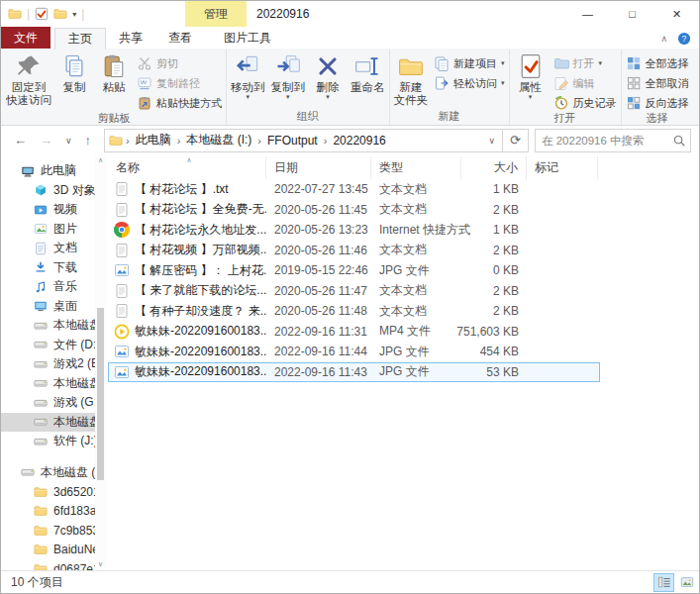  I want to click on recent-locations-caret-icon: ∨, so click(69, 141).